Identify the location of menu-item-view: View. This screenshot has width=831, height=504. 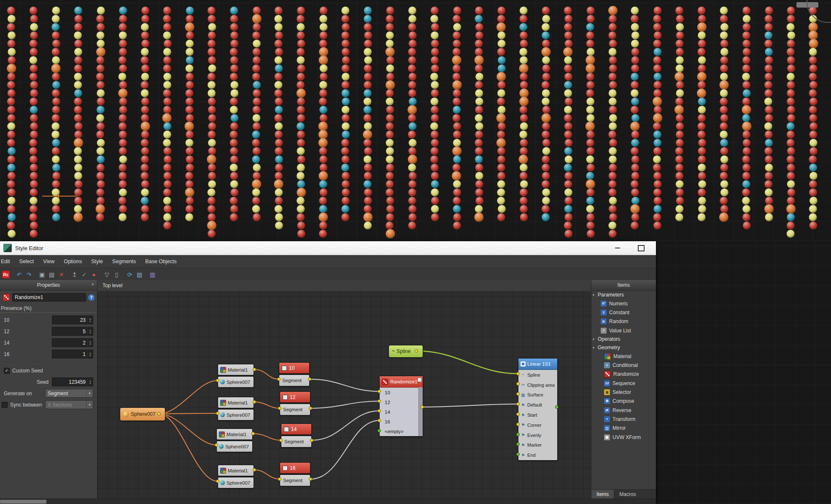
(49, 261).